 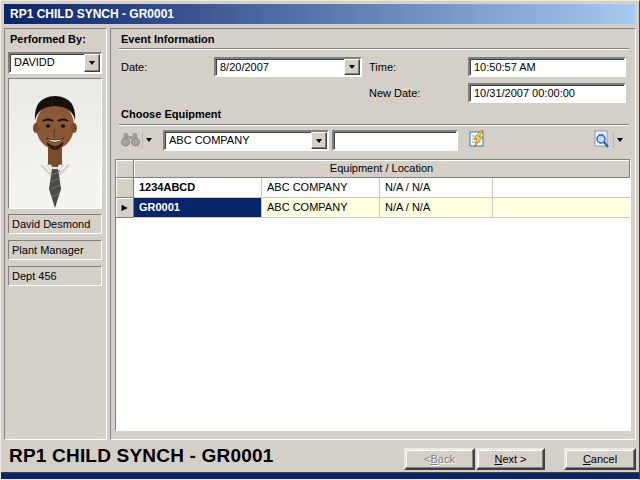 What do you see at coordinates (198, 208) in the screenshot?
I see `equipment-id-cell: GR0001` at bounding box center [198, 208].